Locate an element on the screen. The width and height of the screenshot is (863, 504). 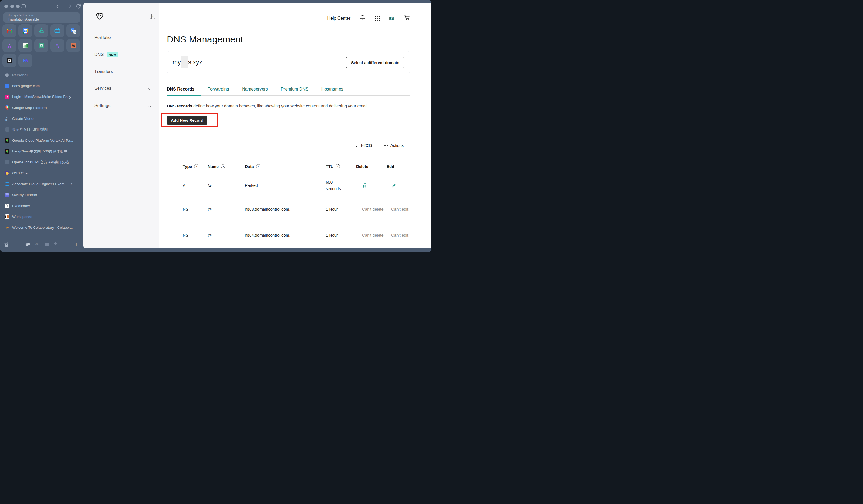
sidebar-item-transfers: Transfers is located at coordinates (123, 72).